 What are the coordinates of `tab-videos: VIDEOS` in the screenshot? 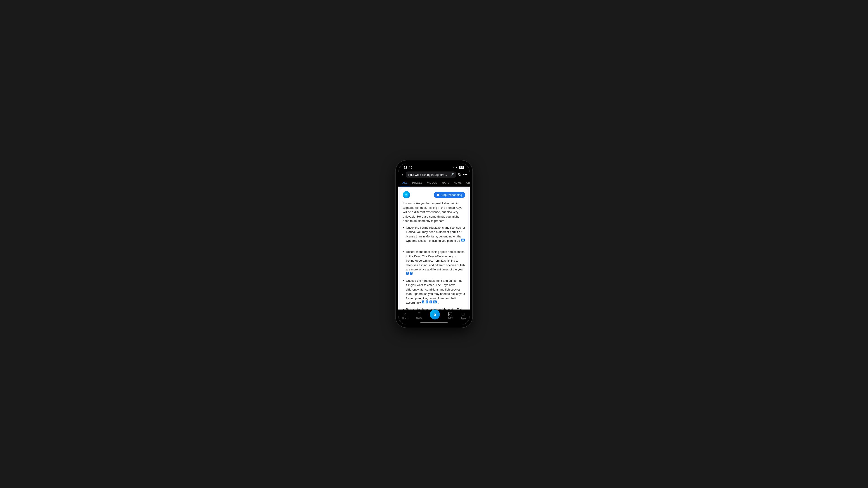 It's located at (432, 183).